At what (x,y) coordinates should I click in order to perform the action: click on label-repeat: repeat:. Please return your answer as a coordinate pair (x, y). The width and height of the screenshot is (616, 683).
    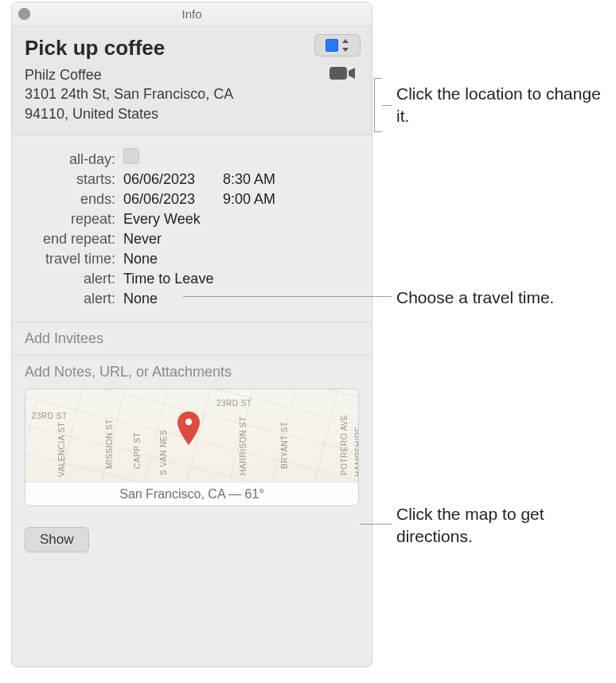
    Looking at the image, I should click on (74, 220).